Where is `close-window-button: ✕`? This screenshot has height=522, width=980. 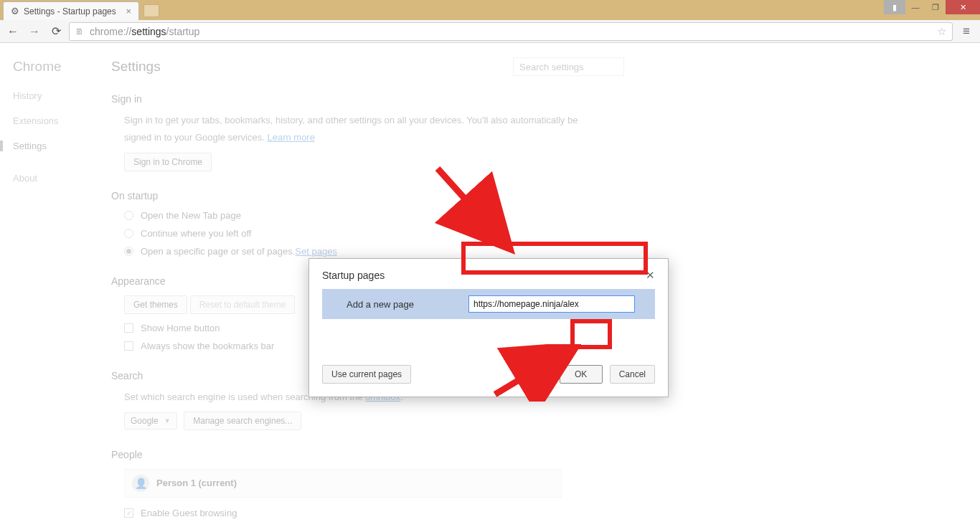
close-window-button: ✕ is located at coordinates (963, 7).